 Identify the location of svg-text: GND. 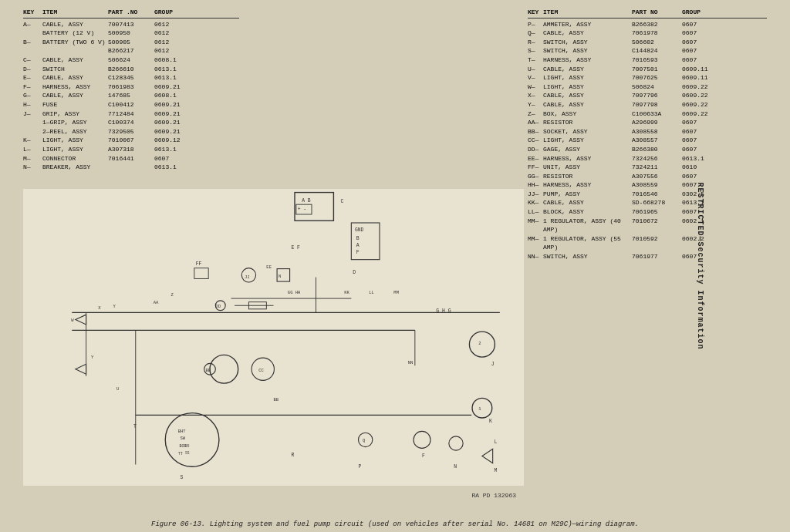
(360, 230).